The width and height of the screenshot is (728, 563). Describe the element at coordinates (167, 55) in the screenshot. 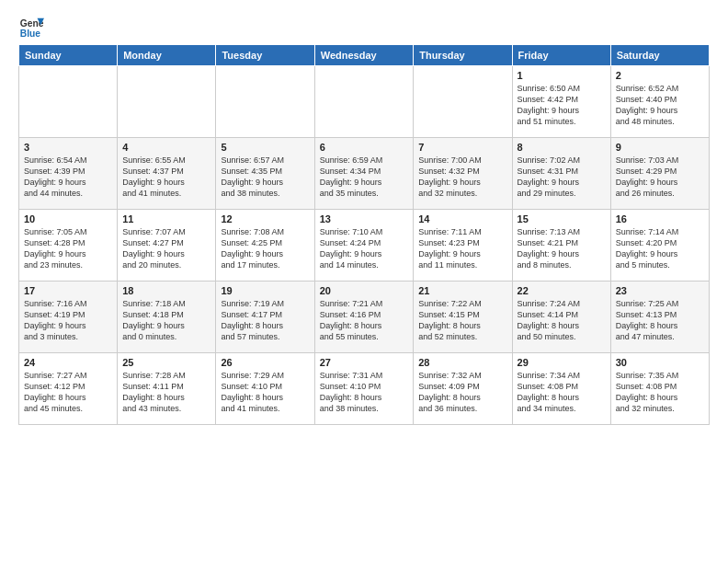

I see `calendar-header-monday: Monday` at that location.